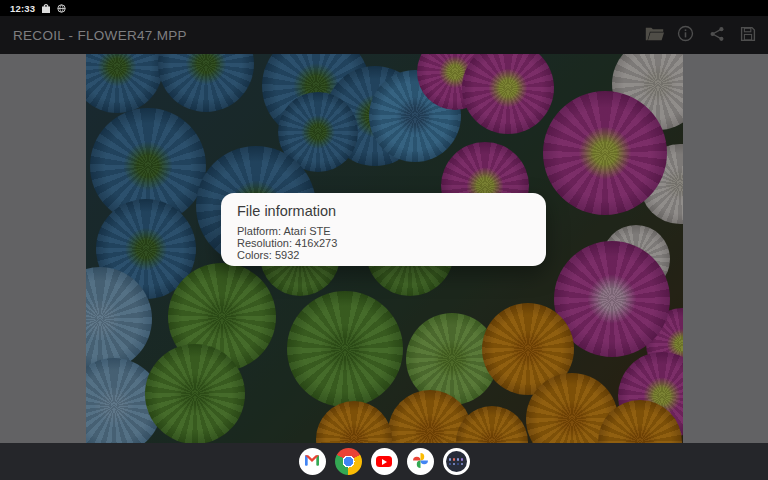 This screenshot has width=768, height=480. Describe the element at coordinates (384, 462) in the screenshot. I see `youtube-icon` at that location.